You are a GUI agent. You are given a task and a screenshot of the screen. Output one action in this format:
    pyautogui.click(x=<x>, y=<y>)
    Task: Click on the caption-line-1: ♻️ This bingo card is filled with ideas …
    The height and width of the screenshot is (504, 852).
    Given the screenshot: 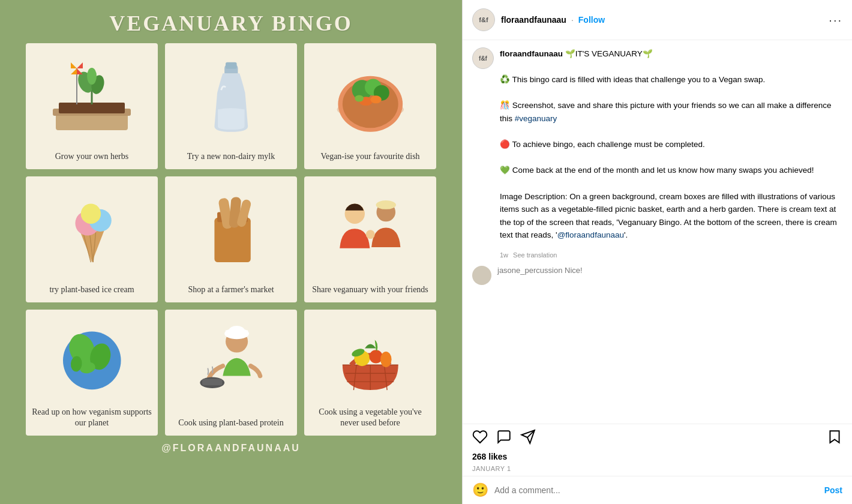 What is the action you would take?
    pyautogui.click(x=632, y=79)
    